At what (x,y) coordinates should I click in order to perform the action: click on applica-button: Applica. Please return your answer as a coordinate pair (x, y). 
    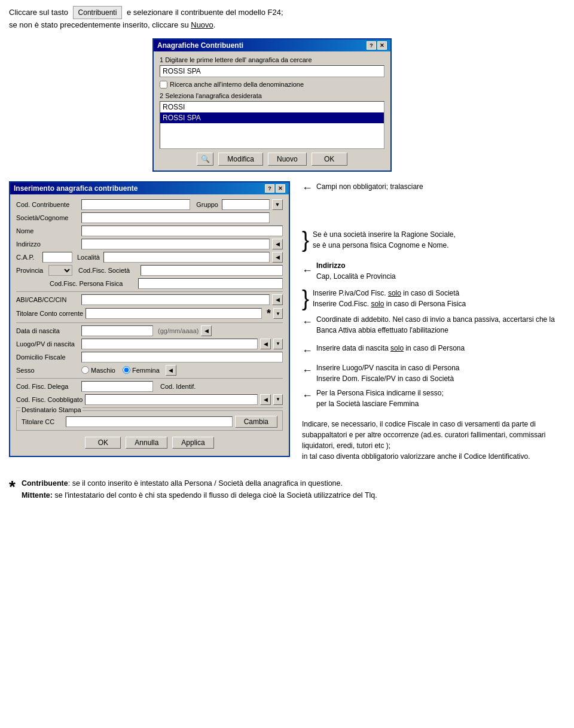
    Looking at the image, I should click on (193, 443).